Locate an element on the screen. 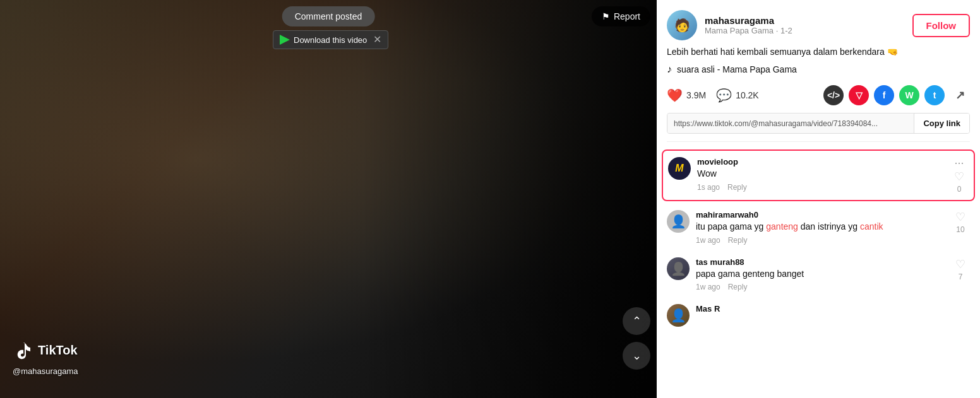 The height and width of the screenshot is (398, 980). comment-bubble-icon: 💬 is located at coordinates (724, 95).